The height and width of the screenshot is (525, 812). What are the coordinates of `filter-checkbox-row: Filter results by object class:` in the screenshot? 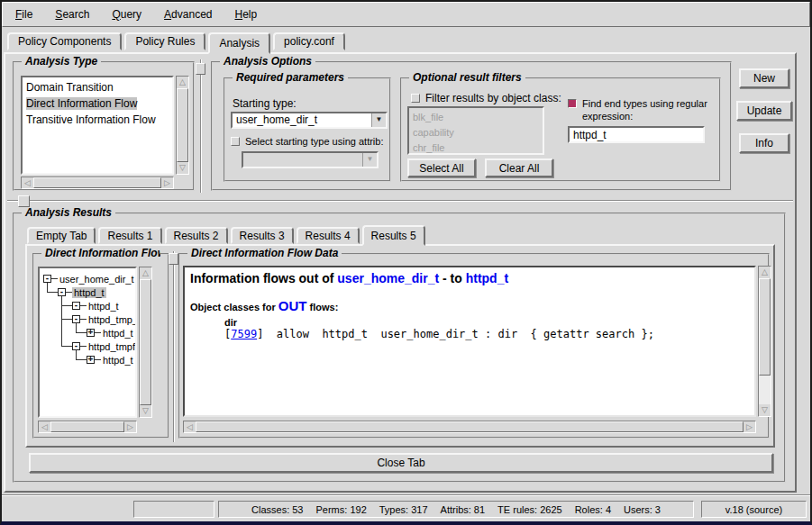 It's located at (487, 98).